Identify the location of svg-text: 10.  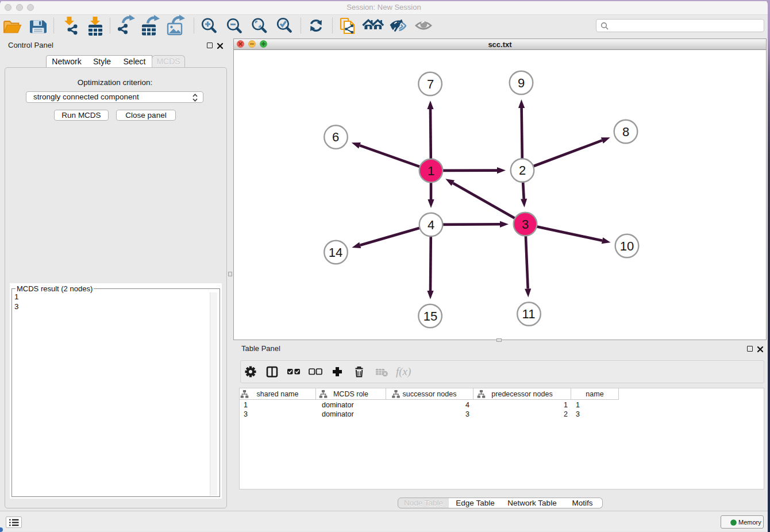
(627, 246).